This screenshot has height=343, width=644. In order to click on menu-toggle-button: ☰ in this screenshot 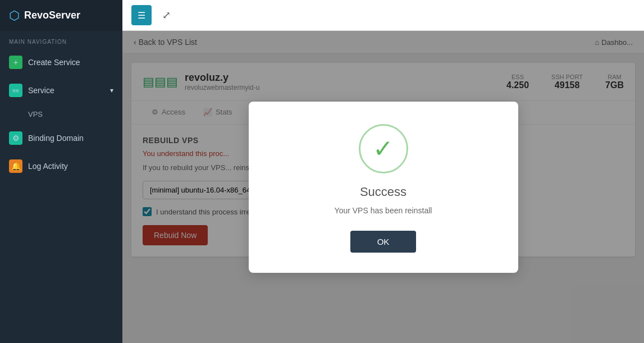, I will do `click(141, 15)`.